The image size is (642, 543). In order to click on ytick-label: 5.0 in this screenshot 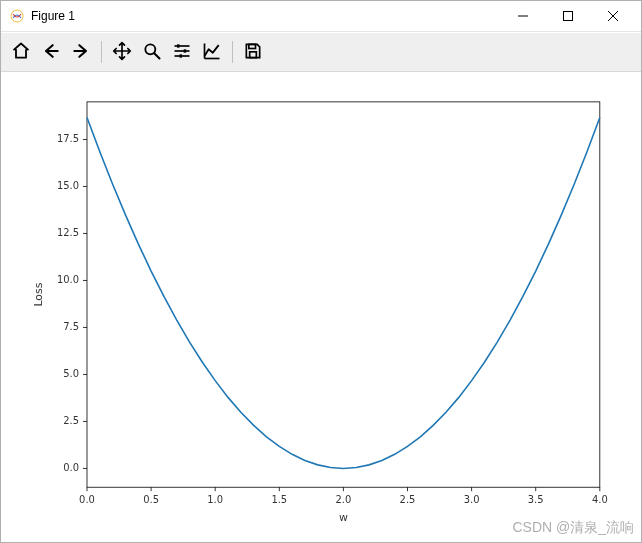, I will do `click(71, 374)`.